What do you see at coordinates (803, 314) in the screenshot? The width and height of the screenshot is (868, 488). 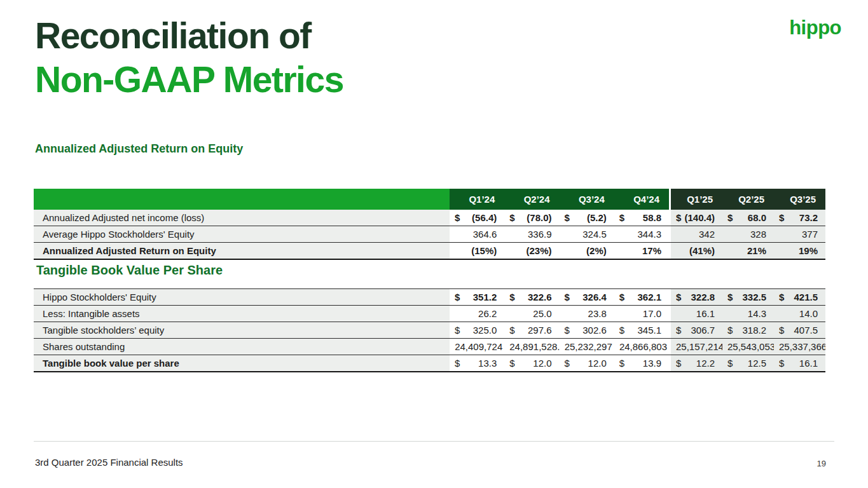 I see `value-text: 14.0` at bounding box center [803, 314].